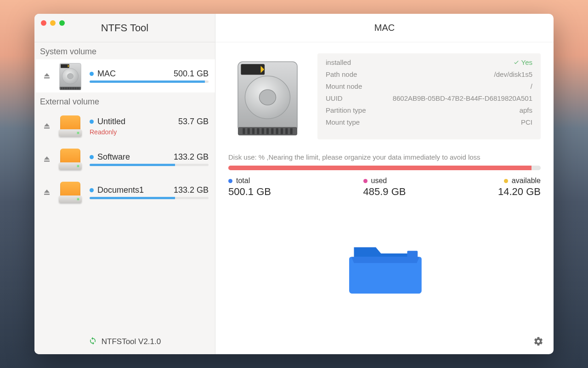 This screenshot has width=588, height=368. I want to click on detail-value: /, so click(531, 86).